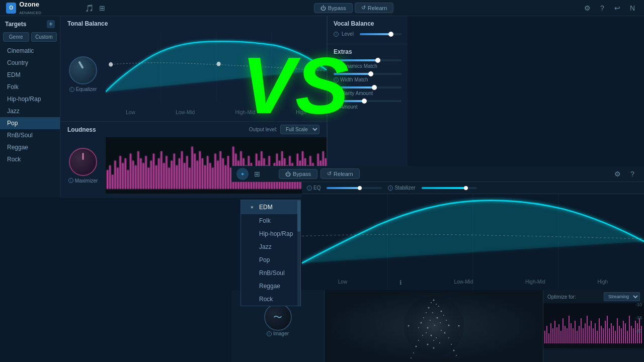  I want to click on imager-info: i, so click(269, 334).